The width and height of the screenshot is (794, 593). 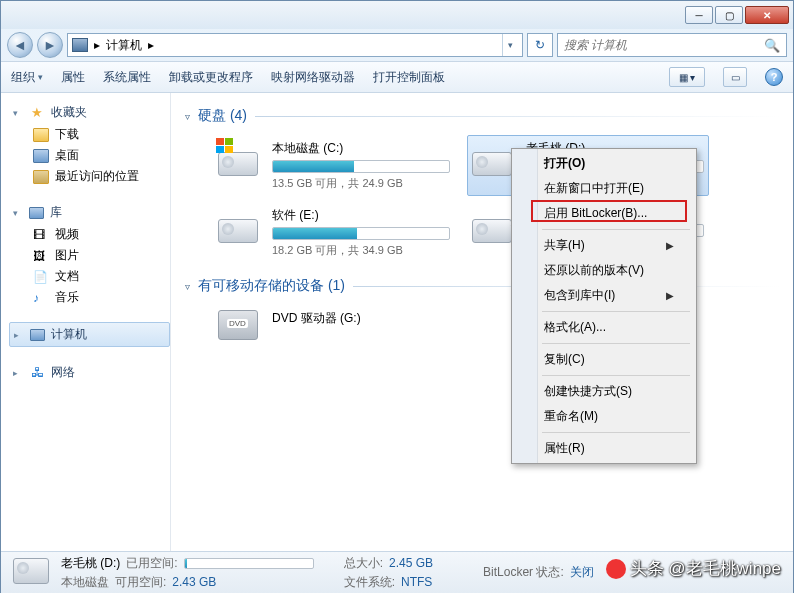 I want to click on sidebar-item-desktop: 桌面, so click(x=90, y=156).